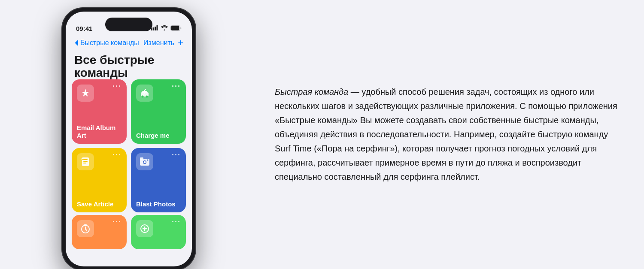 This screenshot has height=269, width=644. I want to click on card-menu-blast: ···, so click(176, 155).